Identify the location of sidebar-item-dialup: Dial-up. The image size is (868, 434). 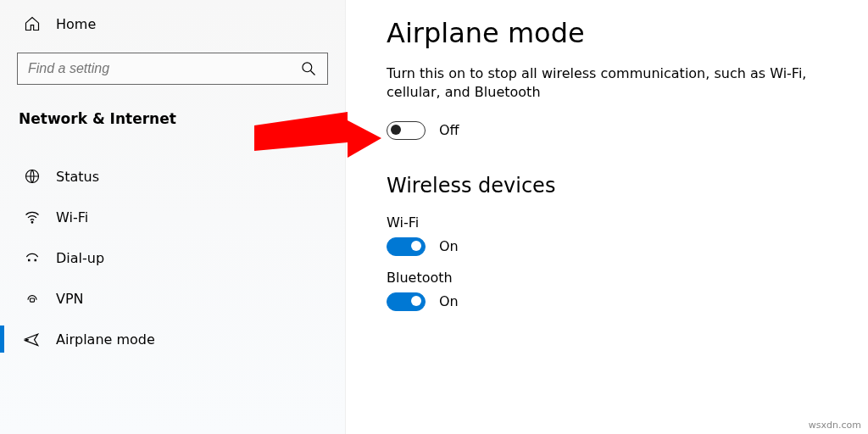
(173, 258).